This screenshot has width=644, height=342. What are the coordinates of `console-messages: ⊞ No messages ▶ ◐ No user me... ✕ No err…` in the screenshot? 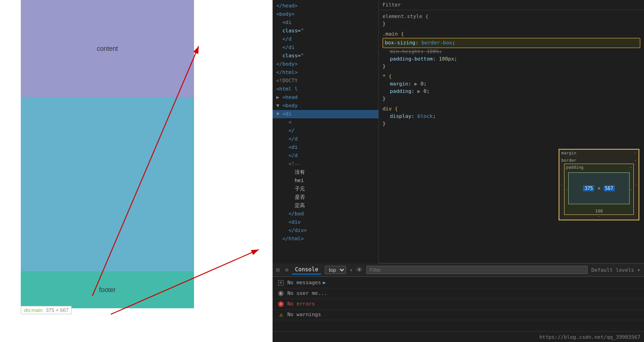 It's located at (458, 304).